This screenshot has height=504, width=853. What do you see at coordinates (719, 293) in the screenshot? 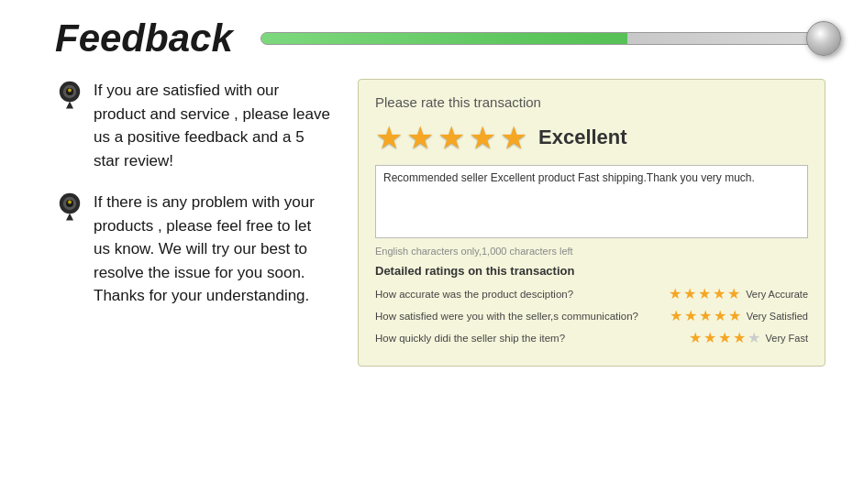
I see `mini-star-1-4: ★` at bounding box center [719, 293].